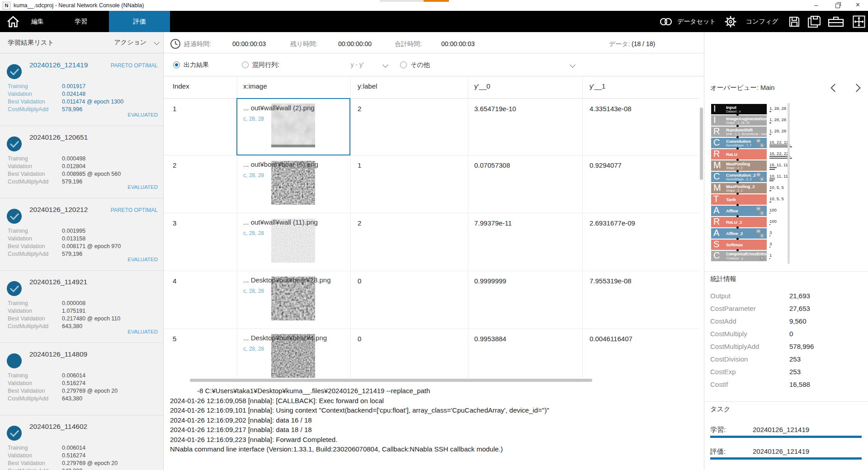 The width and height of the screenshot is (868, 470). I want to click on home-icon, so click(13, 22).